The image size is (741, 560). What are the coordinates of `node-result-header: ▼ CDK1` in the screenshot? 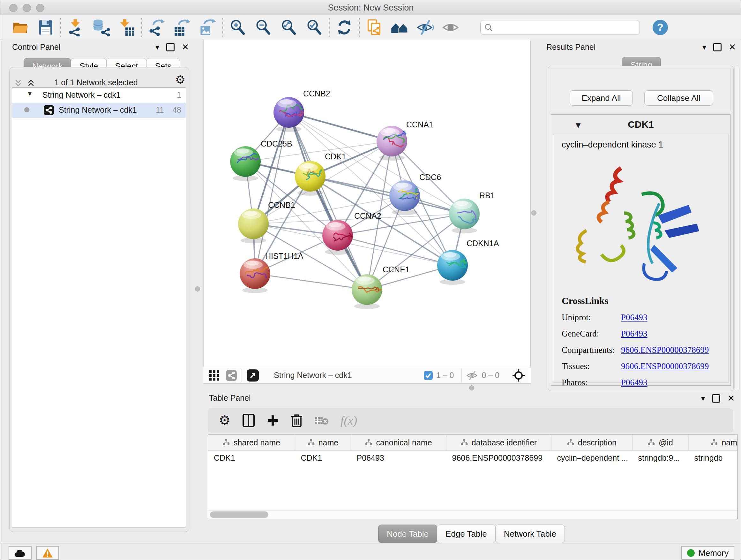 It's located at (641, 124).